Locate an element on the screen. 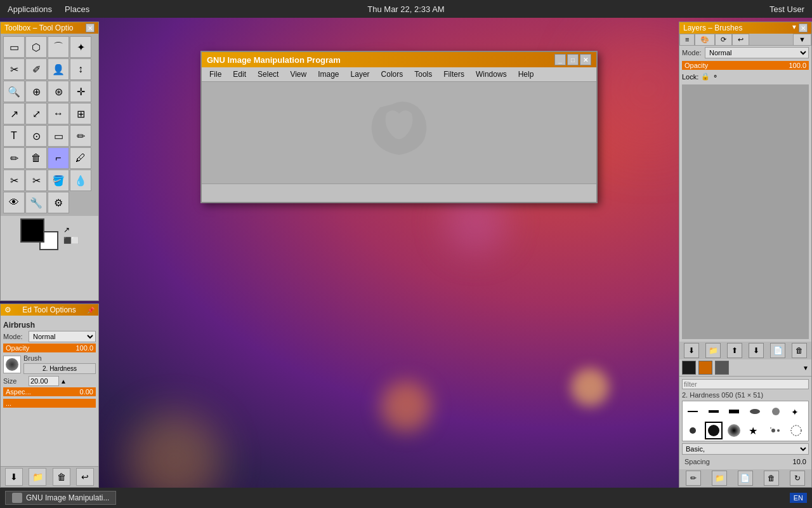  layer-new: 📁 is located at coordinates (713, 351).